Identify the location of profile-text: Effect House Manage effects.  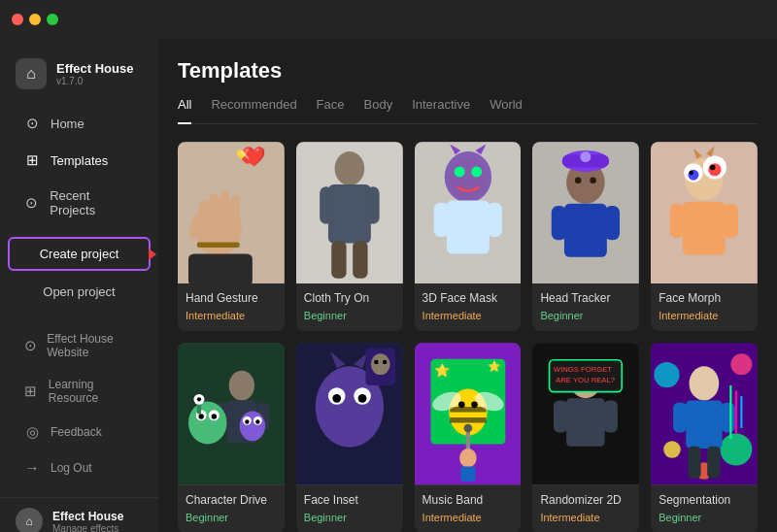
(87, 521).